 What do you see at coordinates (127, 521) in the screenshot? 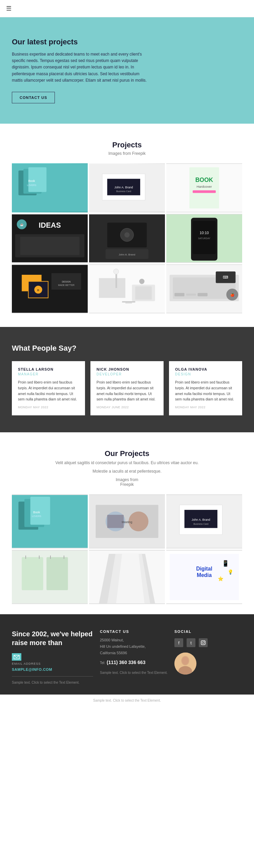
I see `our-project-cell-2: Meeting` at bounding box center [127, 521].